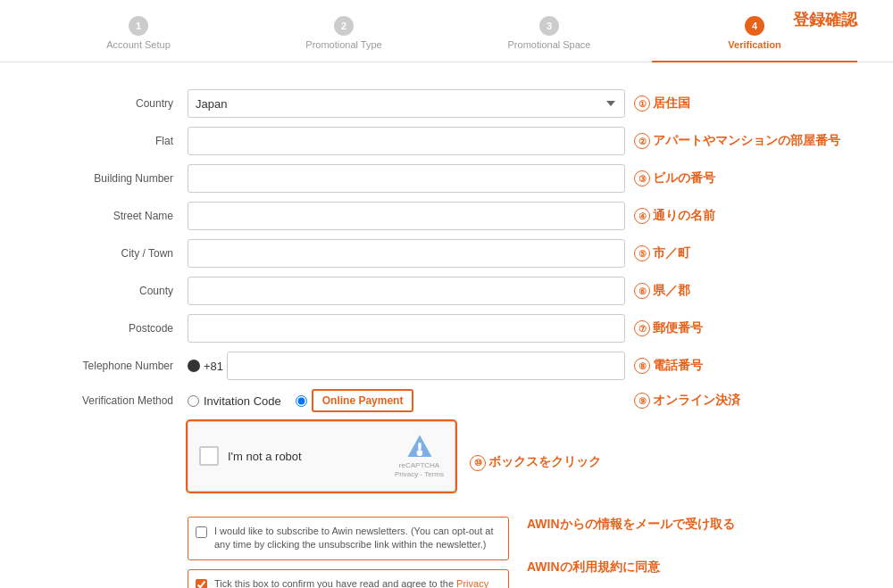  I want to click on recaptcha-row: I'm not a robot reCAPTCHA Privacy - Term…, so click(446, 462).